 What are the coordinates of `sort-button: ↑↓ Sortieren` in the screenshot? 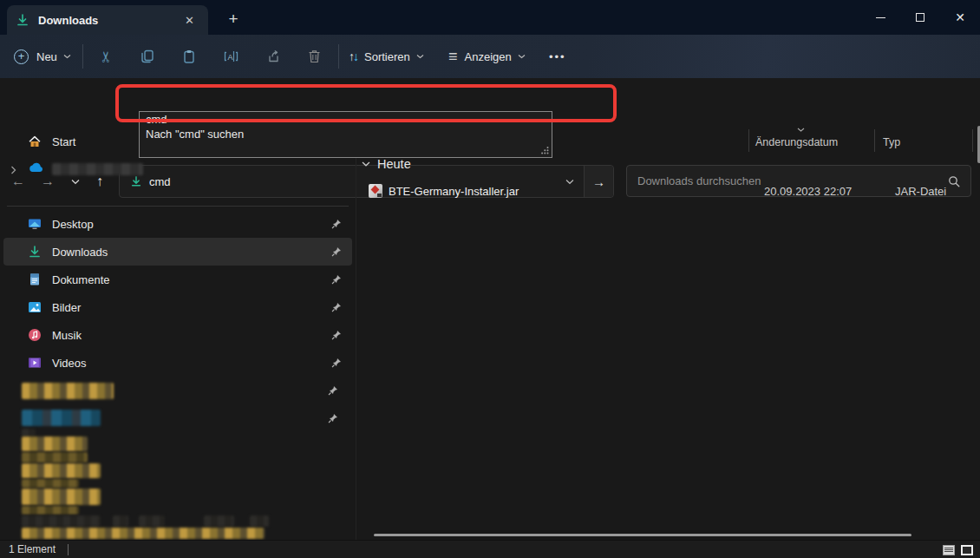 It's located at (387, 56).